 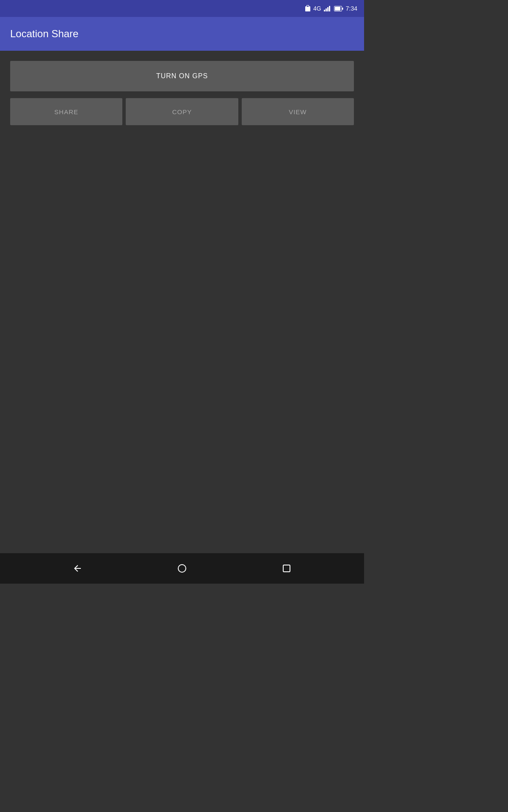 I want to click on signal-icon, so click(x=328, y=8).